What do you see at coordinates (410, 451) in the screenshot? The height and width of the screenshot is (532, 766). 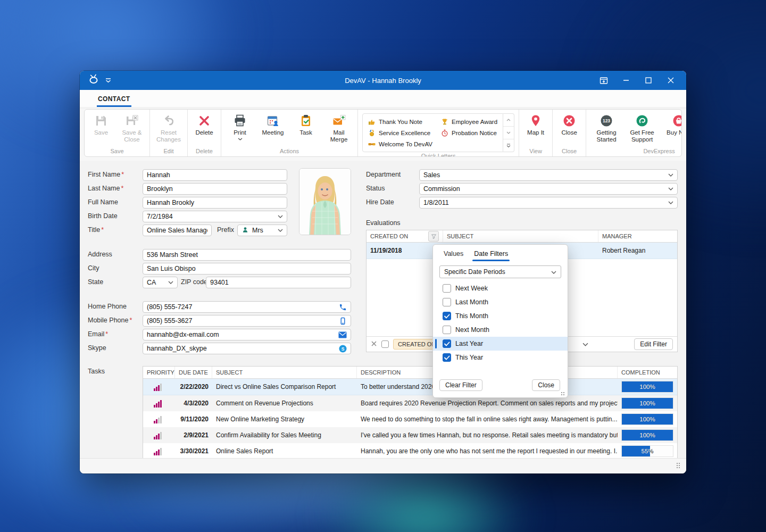 I see `task-row: 3/30/2021 Online Sales Report Hannah, yo…` at bounding box center [410, 451].